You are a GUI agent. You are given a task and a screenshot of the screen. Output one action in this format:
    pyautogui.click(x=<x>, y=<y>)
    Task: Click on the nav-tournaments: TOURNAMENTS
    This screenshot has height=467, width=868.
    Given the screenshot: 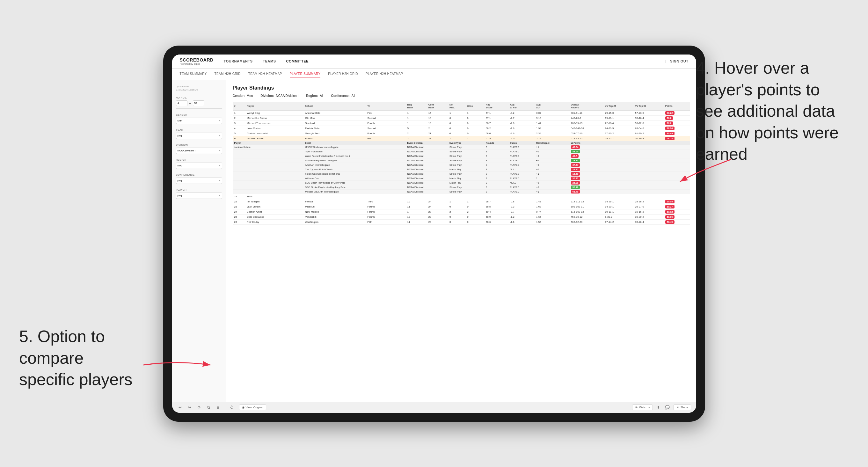 What is the action you would take?
    pyautogui.click(x=238, y=61)
    